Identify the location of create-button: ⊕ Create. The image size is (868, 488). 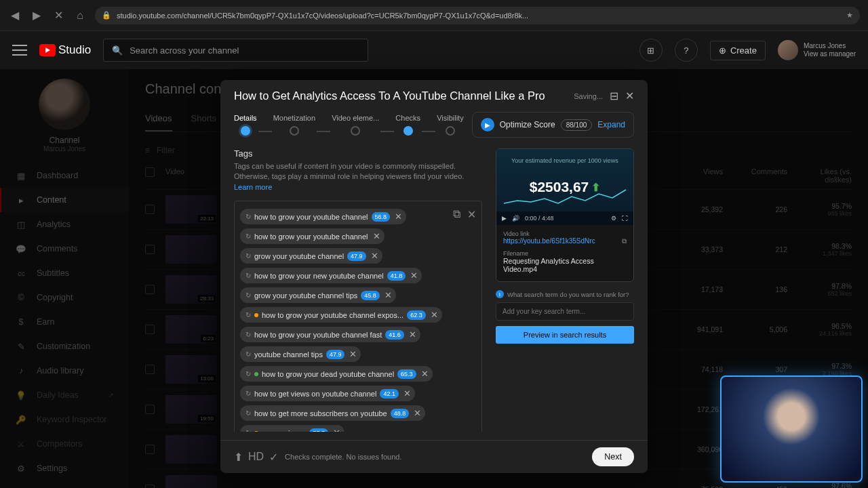
(738, 50).